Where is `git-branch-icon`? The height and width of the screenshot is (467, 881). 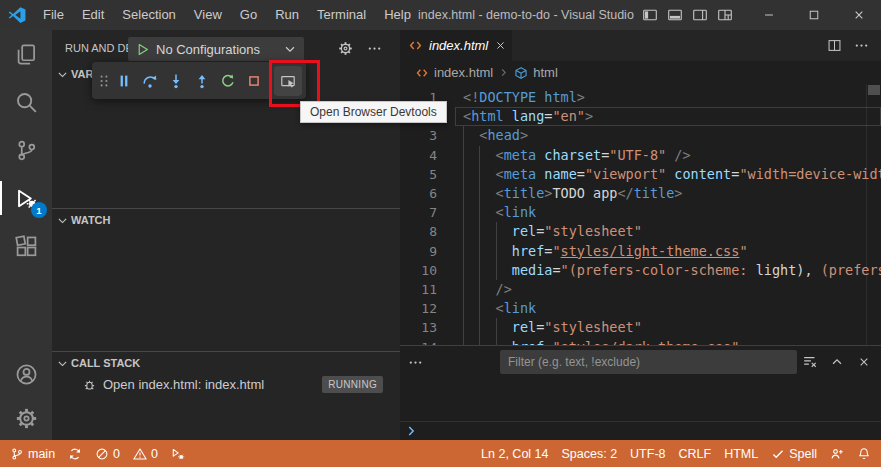 git-branch-icon is located at coordinates (17, 454).